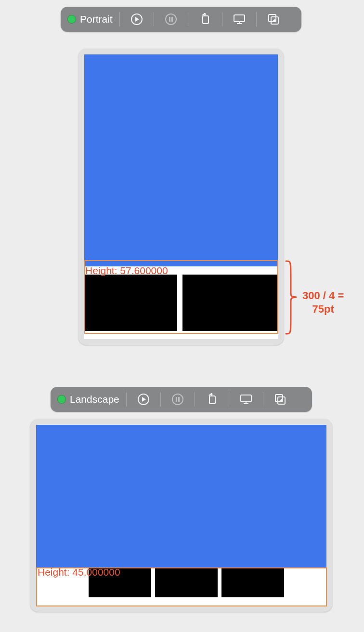 The image size is (364, 632). Describe the element at coordinates (181, 303) in the screenshot. I see `portrait-bottom-strip: Height: 57.600000` at that location.